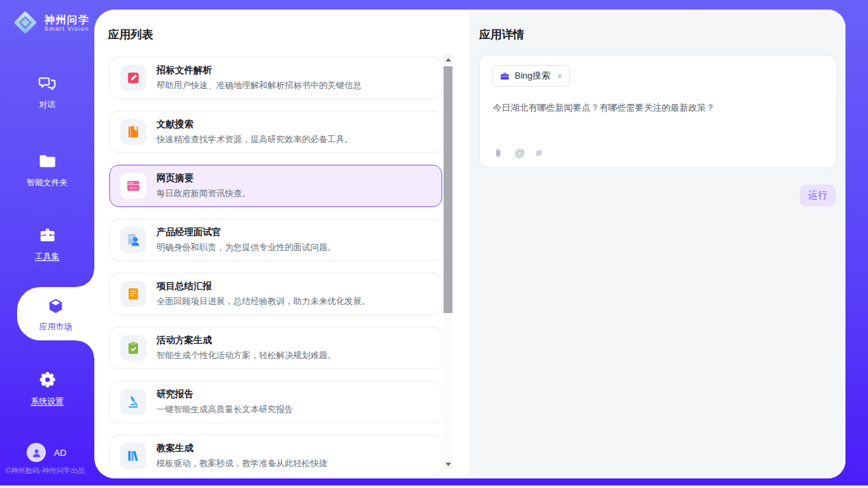 The image size is (868, 488). Describe the element at coordinates (657, 108) in the screenshot. I see `prompt-input: 今日湖北有哪些新闻要点？有哪些需要关注的最新政策？` at that location.